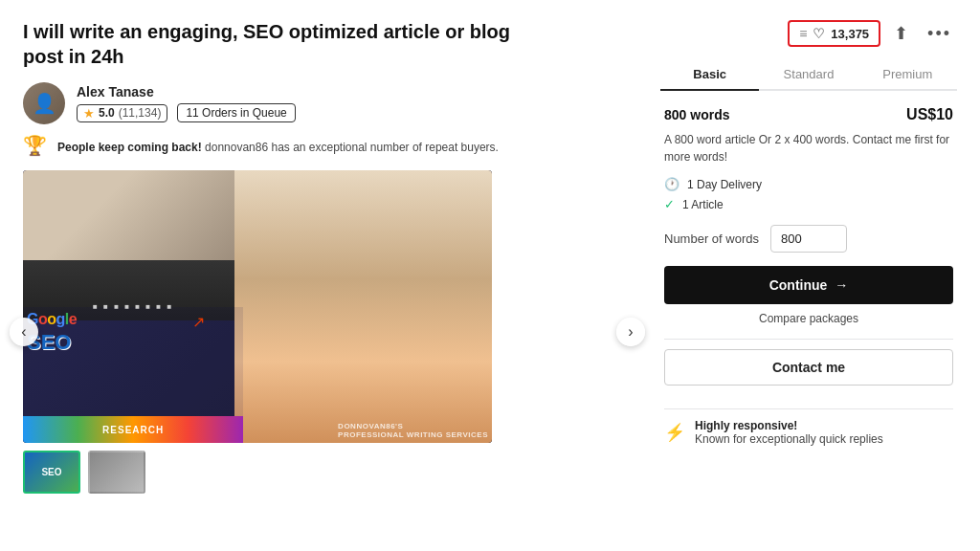 This screenshot has height=551, width=980. Describe the element at coordinates (675, 432) in the screenshot. I see `lightning-icon: ⚡` at that location.